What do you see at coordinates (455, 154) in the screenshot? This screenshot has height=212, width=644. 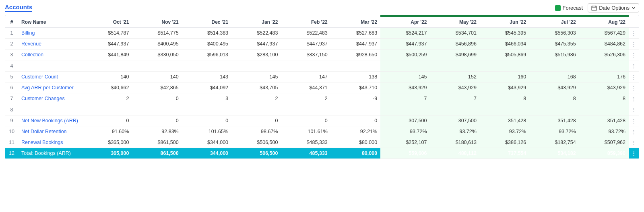 I see `data-cell: 488,112` at bounding box center [455, 154].